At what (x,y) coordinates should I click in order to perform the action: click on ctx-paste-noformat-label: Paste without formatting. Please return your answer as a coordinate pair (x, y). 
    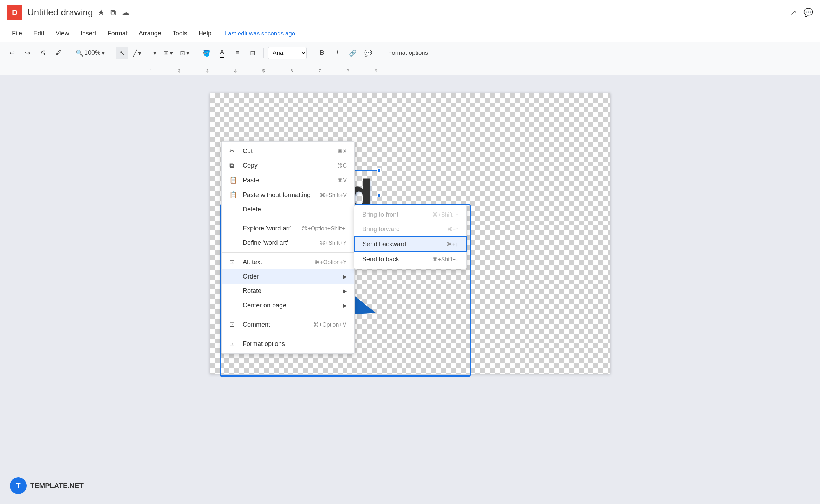
    Looking at the image, I should click on (281, 195).